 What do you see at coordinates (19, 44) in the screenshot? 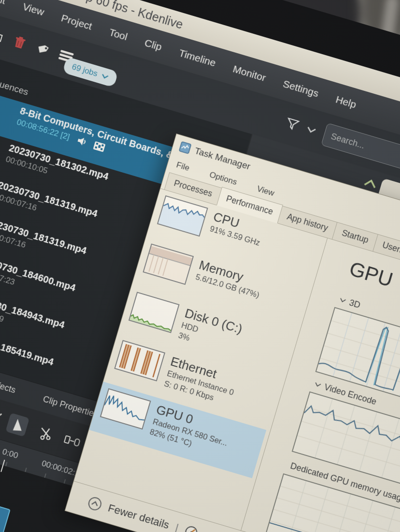
I see `delete-icon` at bounding box center [19, 44].